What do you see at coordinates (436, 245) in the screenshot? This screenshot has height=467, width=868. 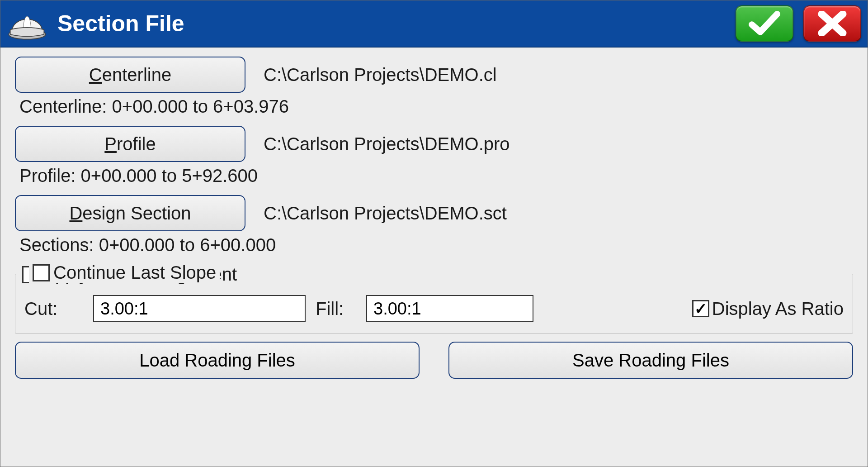 I see `sections-range: Sections: 0+00.000 to 6+00.000` at bounding box center [436, 245].